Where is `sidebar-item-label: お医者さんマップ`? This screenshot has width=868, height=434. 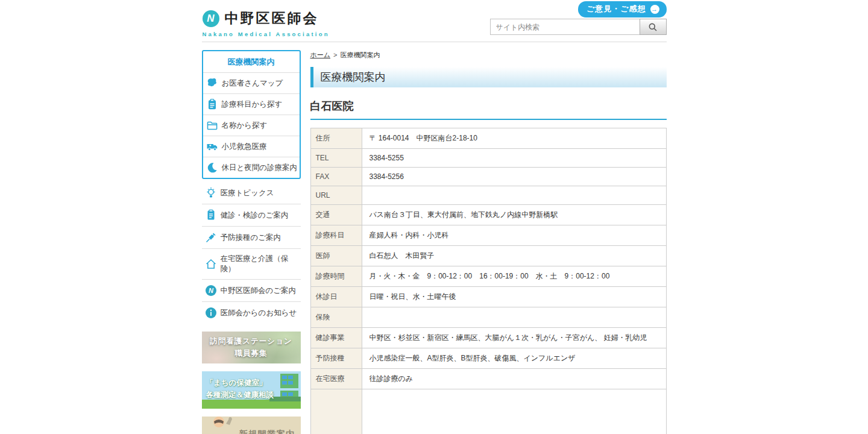
sidebar-item-label: お医者さんマップ is located at coordinates (253, 83).